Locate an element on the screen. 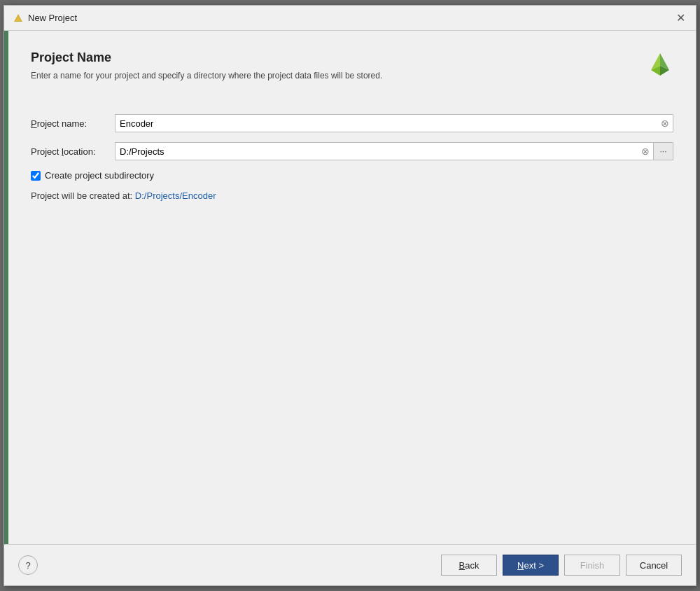 This screenshot has width=700, height=591. project-location-label: Project location: is located at coordinates (73, 151).